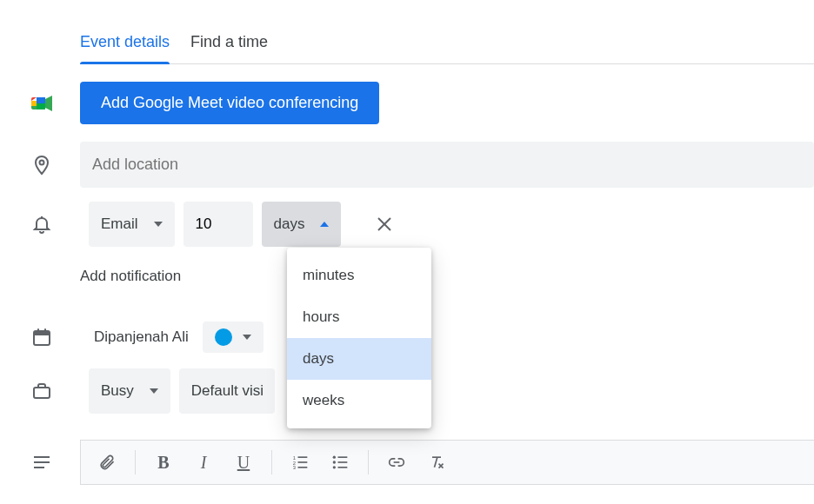 The width and height of the screenshot is (814, 504). What do you see at coordinates (230, 103) in the screenshot?
I see `add-google-meet-button: Add Google Meet video conferencing` at bounding box center [230, 103].